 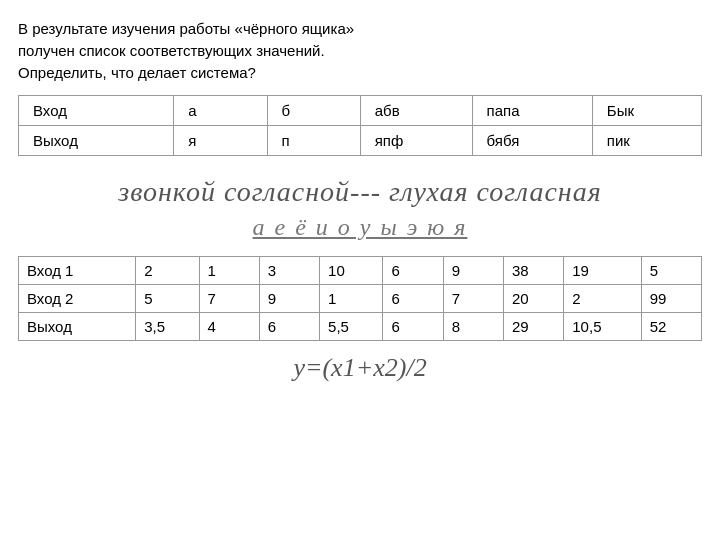 I want to click on input-output-table1: ВходабабвпапаБыкВыходяпяпфбябяпик, so click(x=360, y=126).